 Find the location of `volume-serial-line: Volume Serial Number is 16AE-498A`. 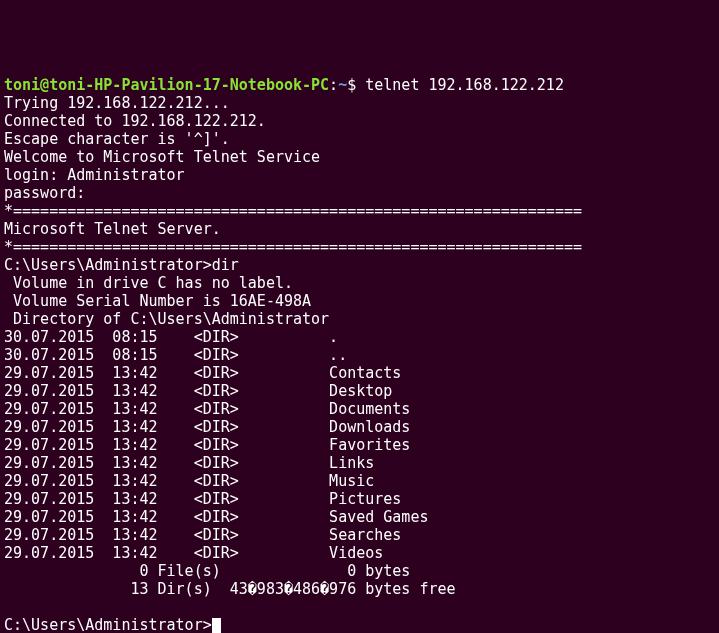

volume-serial-line: Volume Serial Number is 16AE-498A is located at coordinates (360, 301).